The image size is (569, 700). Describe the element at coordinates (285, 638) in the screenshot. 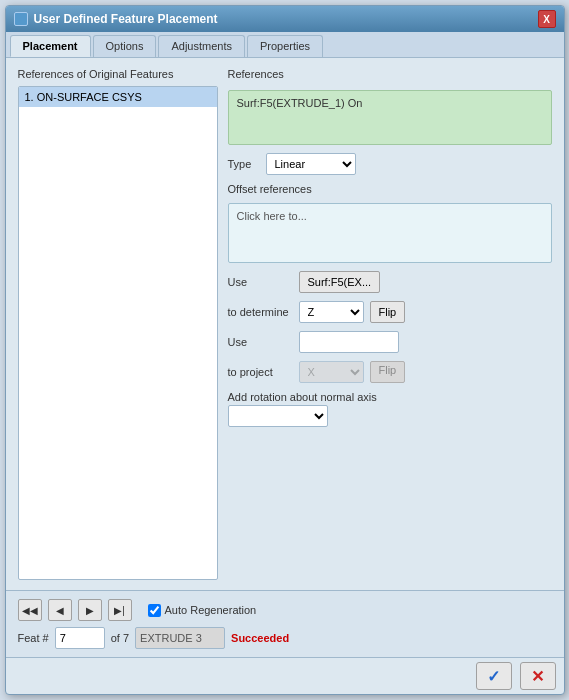

I see `feat-row: Feat # of 7 Succeeded` at that location.